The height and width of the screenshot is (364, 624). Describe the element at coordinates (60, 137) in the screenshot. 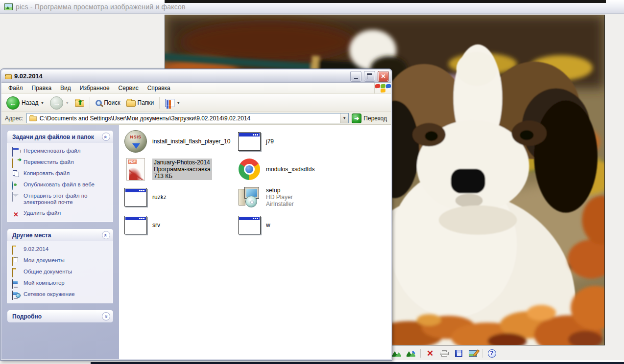

I see `file-tasks-header: Задачи для файлов и папок «` at that location.